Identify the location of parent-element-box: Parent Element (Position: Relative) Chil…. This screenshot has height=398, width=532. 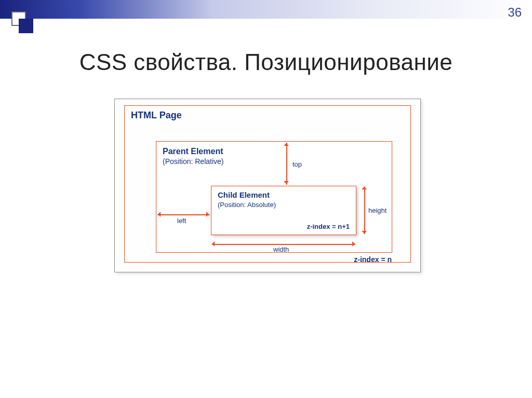
(274, 197).